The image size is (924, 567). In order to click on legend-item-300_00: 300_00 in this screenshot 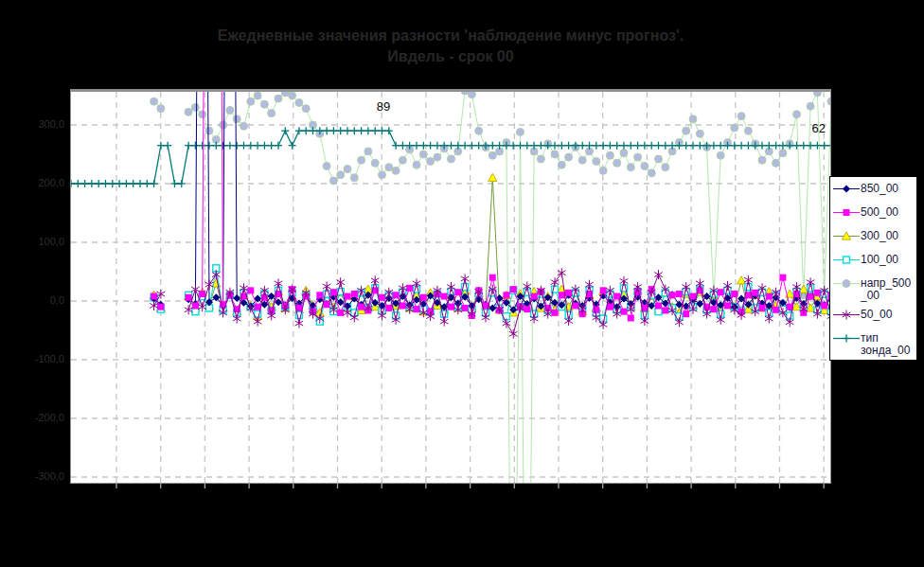, I will do `click(874, 237)`.